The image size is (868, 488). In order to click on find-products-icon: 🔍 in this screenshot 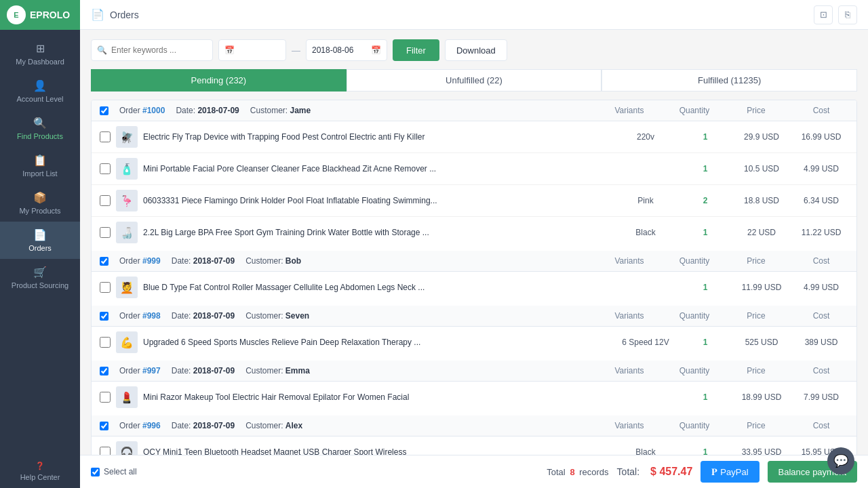, I will do `click(40, 123)`.